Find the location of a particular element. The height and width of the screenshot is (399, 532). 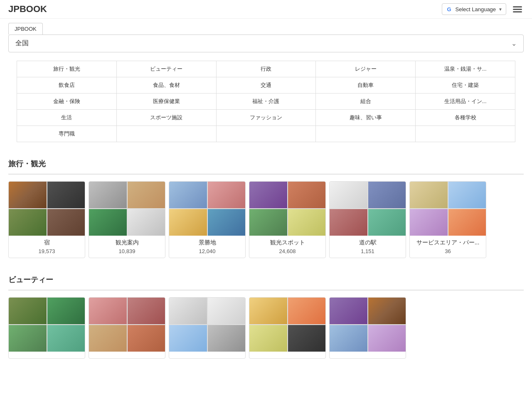

language-selector: G Select Language ▼ is located at coordinates (474, 9).